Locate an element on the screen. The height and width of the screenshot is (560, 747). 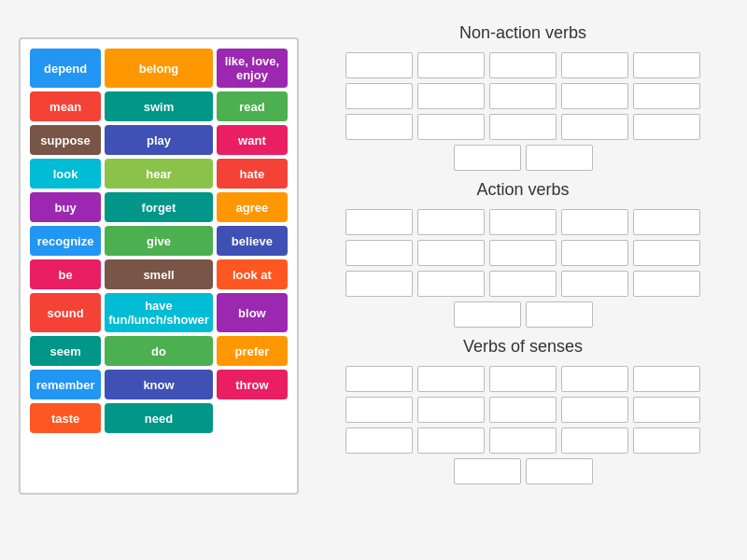
word-tile: agree is located at coordinates (252, 207).